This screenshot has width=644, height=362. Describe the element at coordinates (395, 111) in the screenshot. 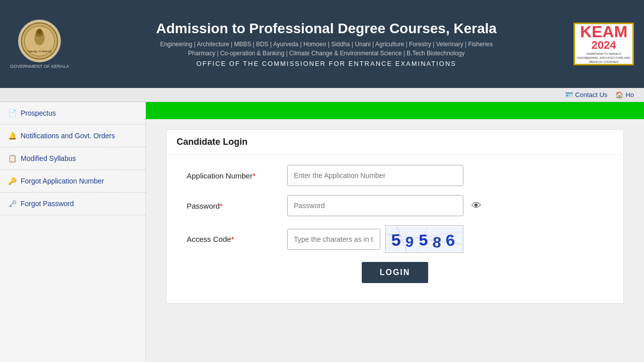

I see `ticker-text: Candidate portal is now opened for Engin…` at that location.